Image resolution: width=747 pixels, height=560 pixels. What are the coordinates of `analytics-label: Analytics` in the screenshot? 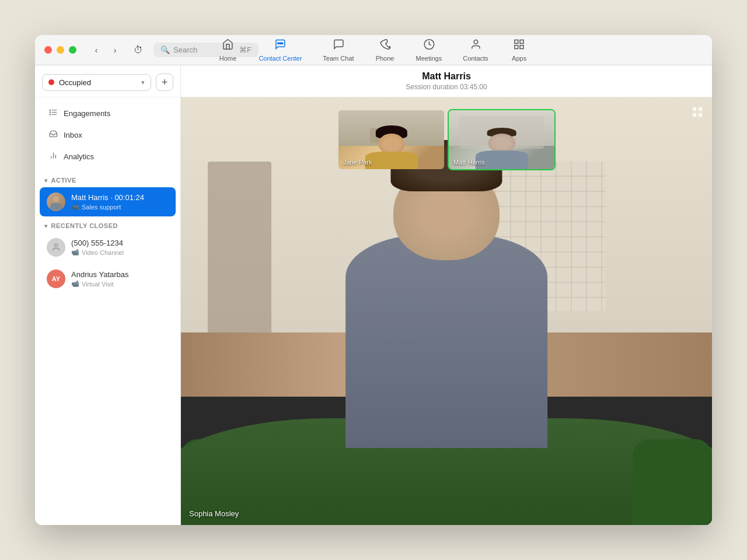 It's located at (79, 156).